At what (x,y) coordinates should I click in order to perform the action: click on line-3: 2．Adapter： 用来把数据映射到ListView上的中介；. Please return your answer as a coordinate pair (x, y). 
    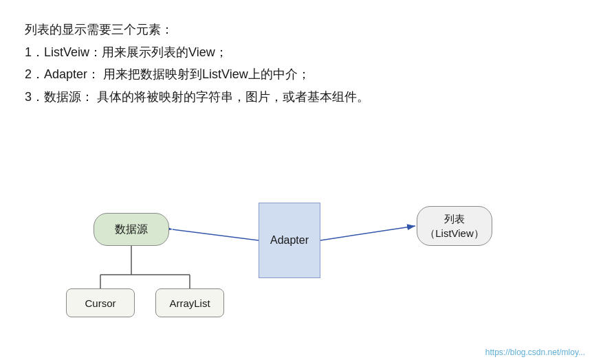
    Looking at the image, I should click on (296, 74).